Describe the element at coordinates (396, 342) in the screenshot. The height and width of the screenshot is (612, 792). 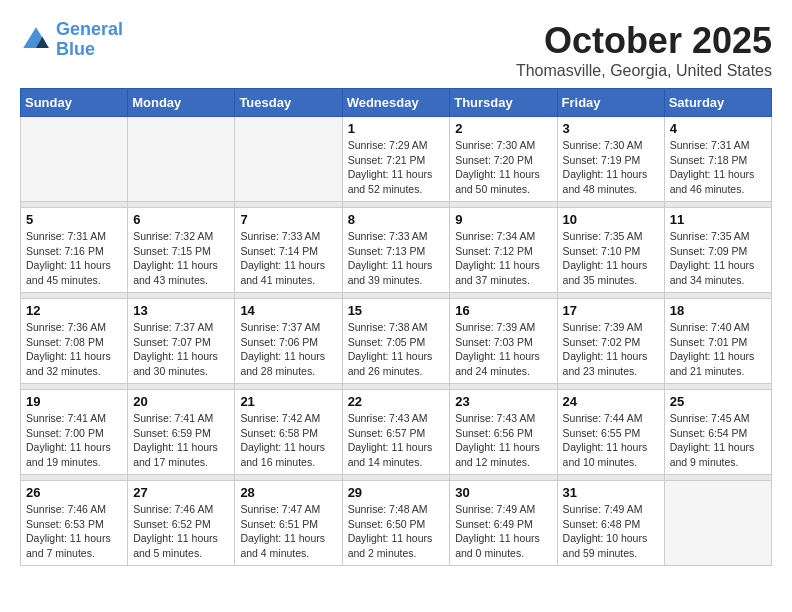
I see `week-row: 12Sunrise: 7:36 AM Sunset: 7:08 PM Dayli…` at that location.